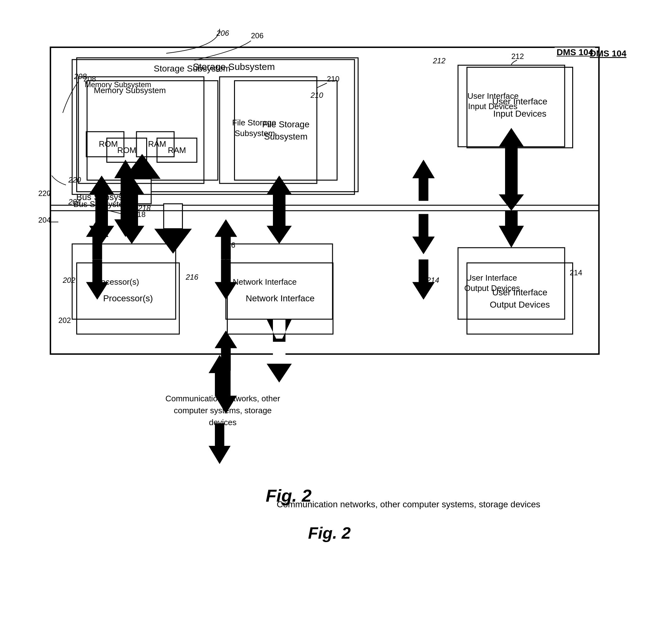  What do you see at coordinates (217, 125) in the screenshot?
I see `storage-subsystem-box: Storage Subsystem Memory Subsystem ROM R…` at bounding box center [217, 125].